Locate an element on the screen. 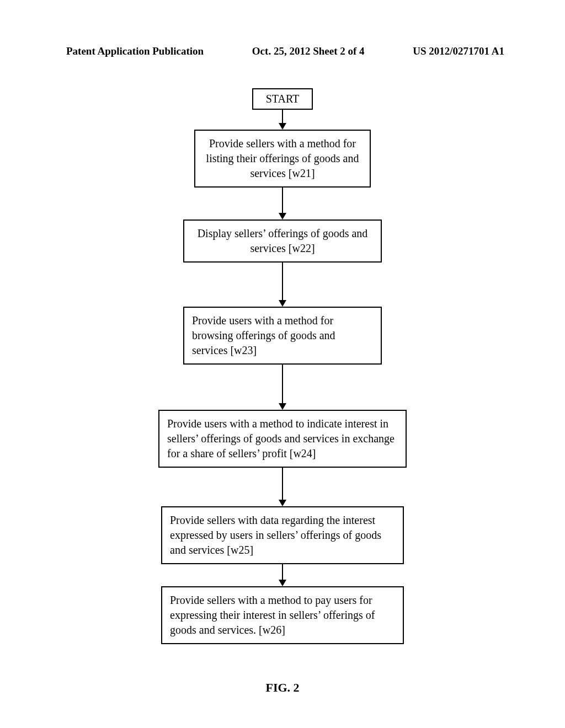 The width and height of the screenshot is (565, 728). node-label: Provide users with a method to indicate … is located at coordinates (281, 438).